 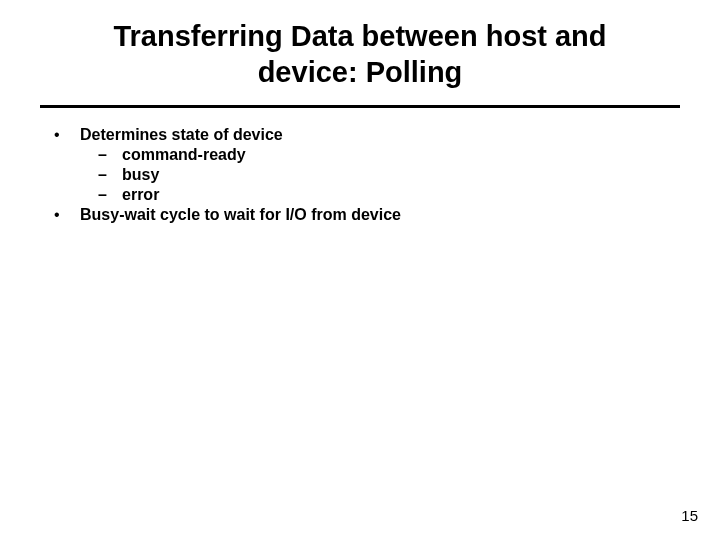 I want to click on bullet-item: • Determines state of device, so click(x=367, y=135).